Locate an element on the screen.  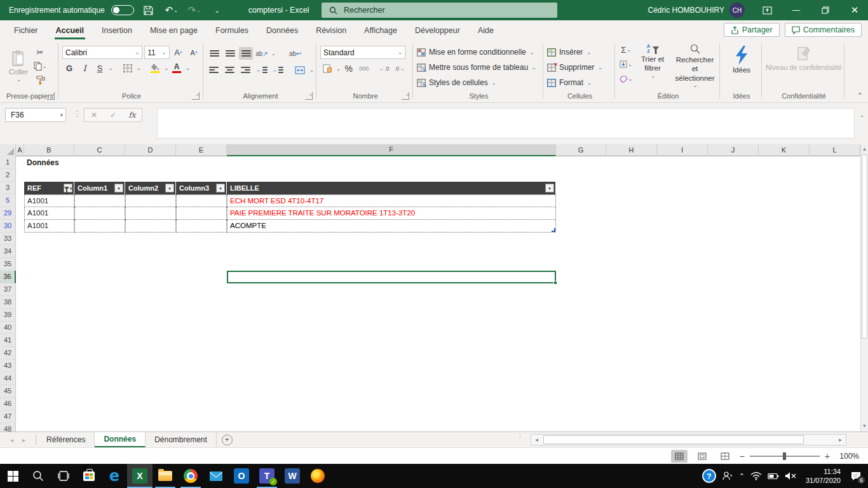
table-cell-row29-col3 is located at coordinates (151, 214).